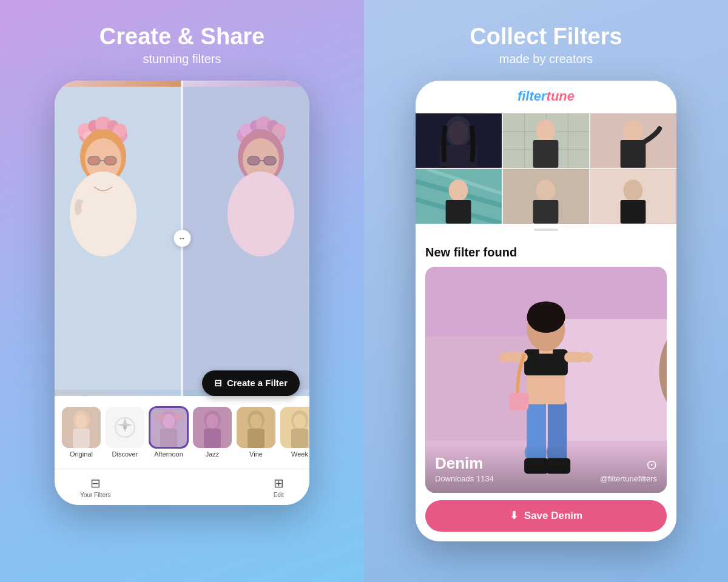  What do you see at coordinates (465, 463) in the screenshot?
I see `filter-name: Denim` at bounding box center [465, 463].